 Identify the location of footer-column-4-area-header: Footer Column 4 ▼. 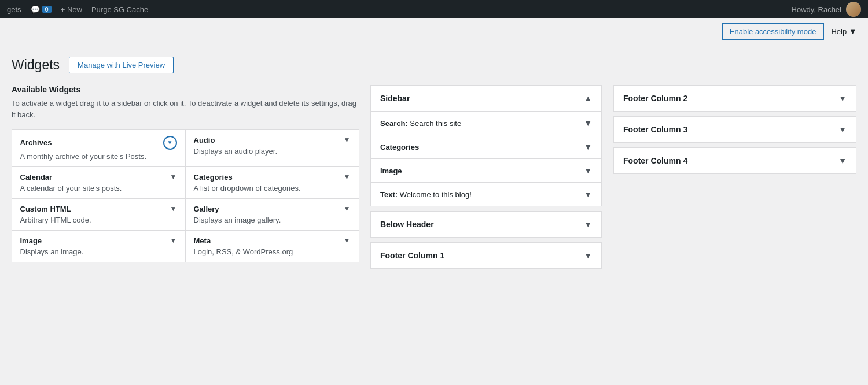
(735, 161).